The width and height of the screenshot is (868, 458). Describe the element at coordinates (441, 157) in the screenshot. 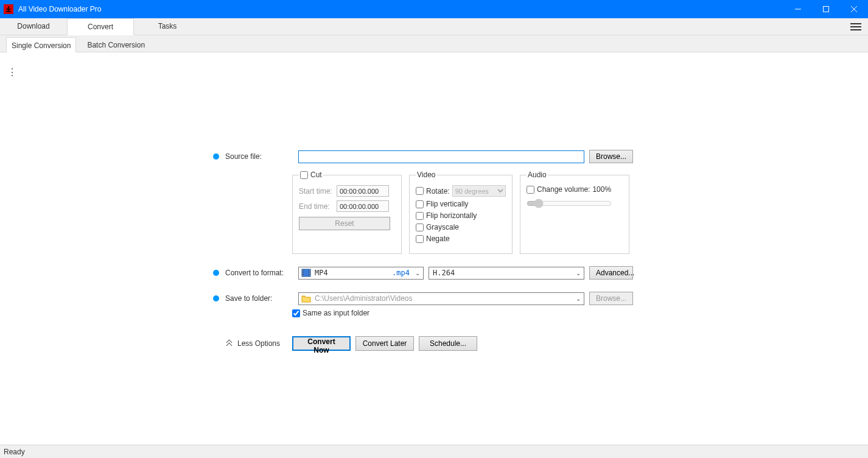

I see `source-file-input` at that location.